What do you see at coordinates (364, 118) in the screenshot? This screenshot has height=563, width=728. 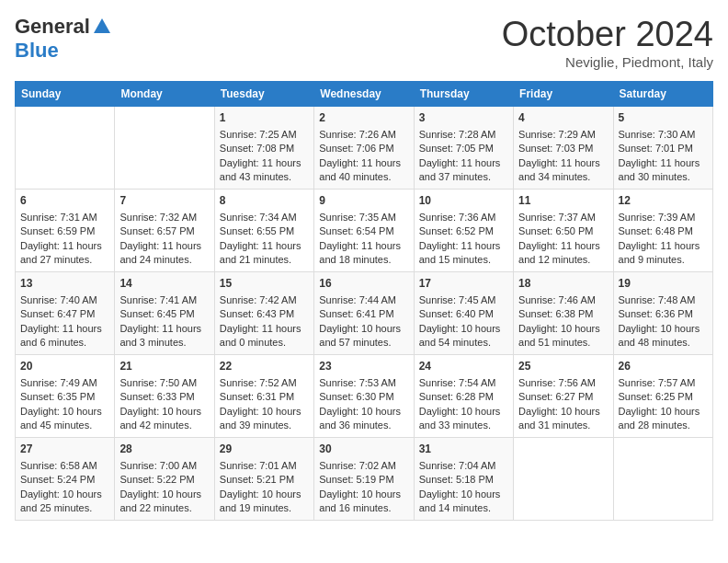 I see `day-number: 2` at bounding box center [364, 118].